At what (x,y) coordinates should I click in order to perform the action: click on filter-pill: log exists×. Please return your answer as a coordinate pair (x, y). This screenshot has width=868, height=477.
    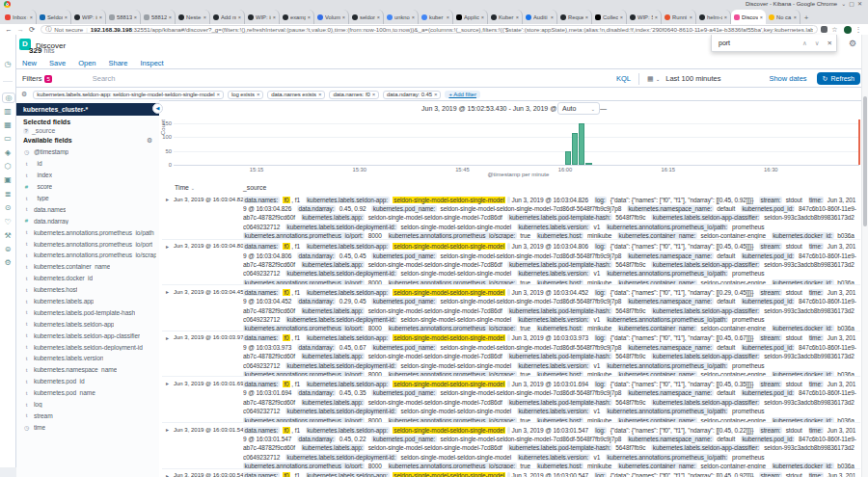
    Looking at the image, I should click on (245, 94).